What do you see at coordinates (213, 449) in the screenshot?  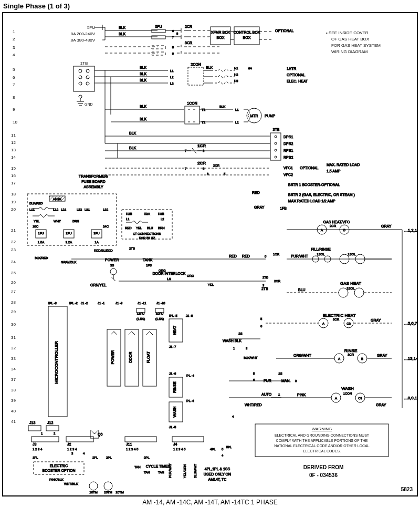 I see `svg-text: 4PL` at bounding box center [213, 449].